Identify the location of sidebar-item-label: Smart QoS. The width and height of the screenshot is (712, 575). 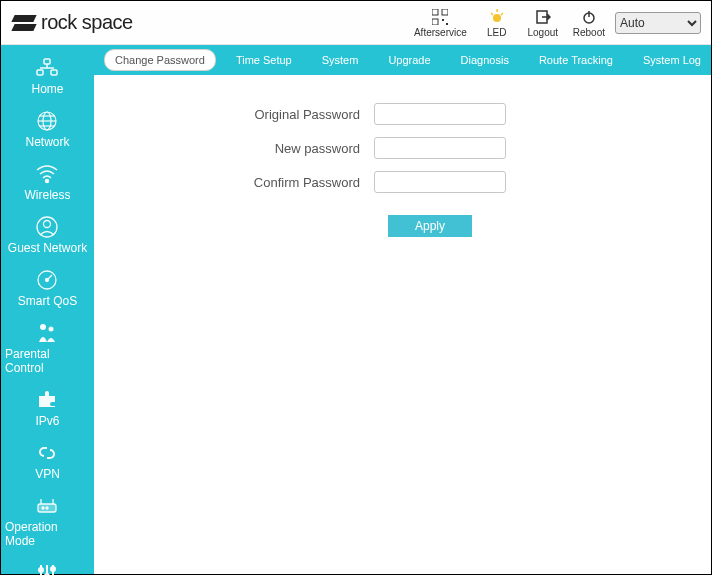
(48, 301).